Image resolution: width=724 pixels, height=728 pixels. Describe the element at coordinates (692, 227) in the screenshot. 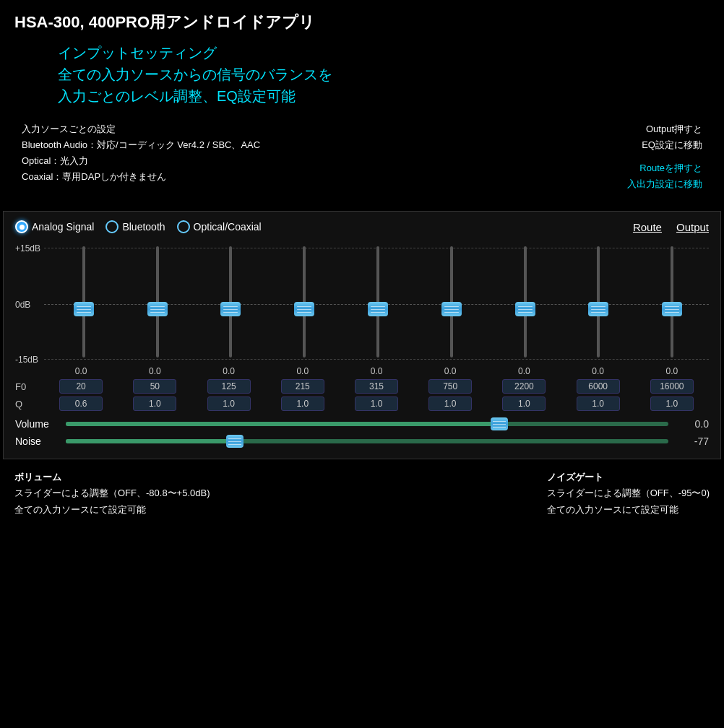

I see `output-button: Output` at that location.